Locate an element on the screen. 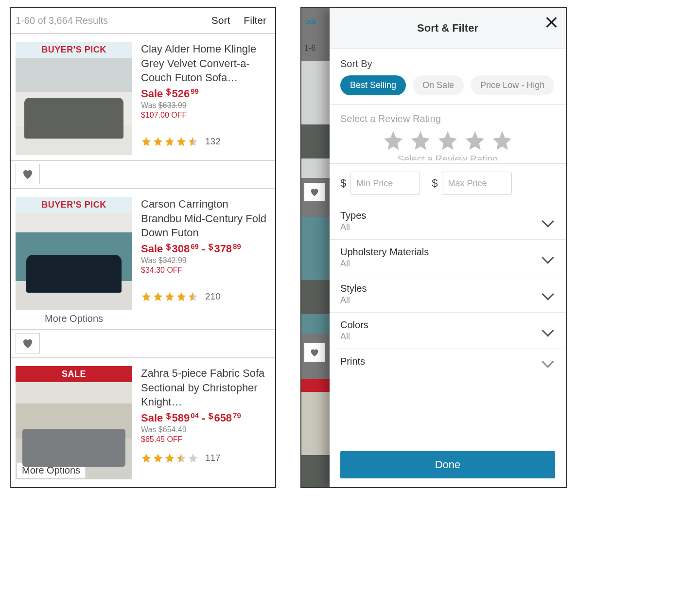  sort-pill-on-sale: On Sale is located at coordinates (438, 86).